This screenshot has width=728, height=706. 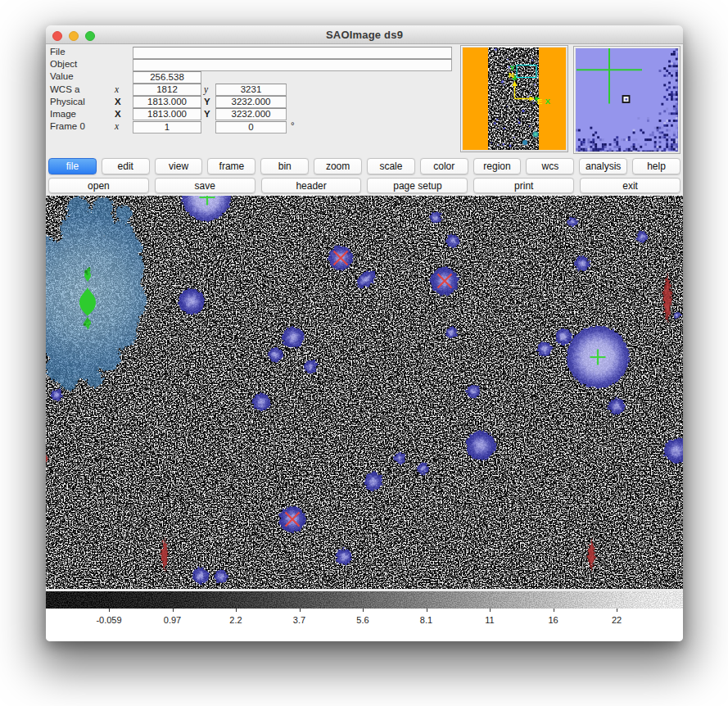 What do you see at coordinates (549, 102) in the screenshot?
I see `svg-text: X` at bounding box center [549, 102].